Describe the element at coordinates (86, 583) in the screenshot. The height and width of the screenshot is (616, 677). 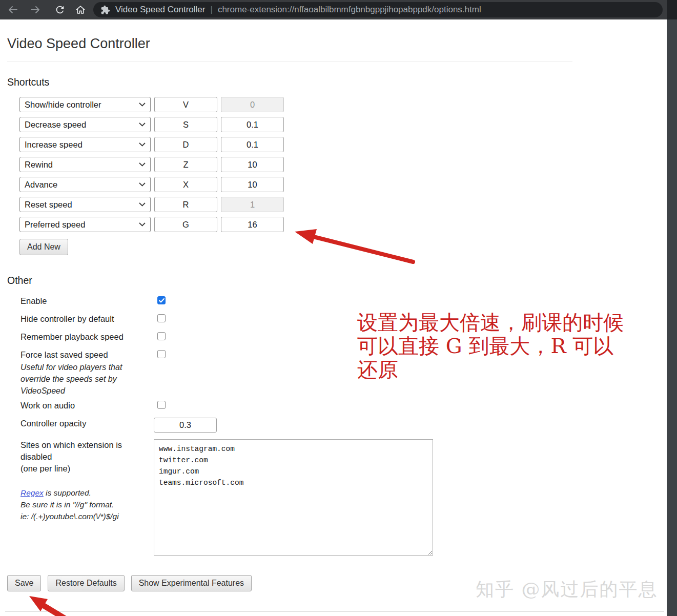
I see `restore-defaults-button: Restore Defaults` at that location.